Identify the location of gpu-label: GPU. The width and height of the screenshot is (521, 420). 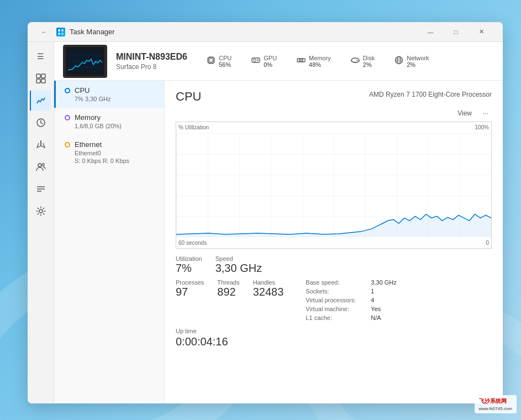
(270, 58).